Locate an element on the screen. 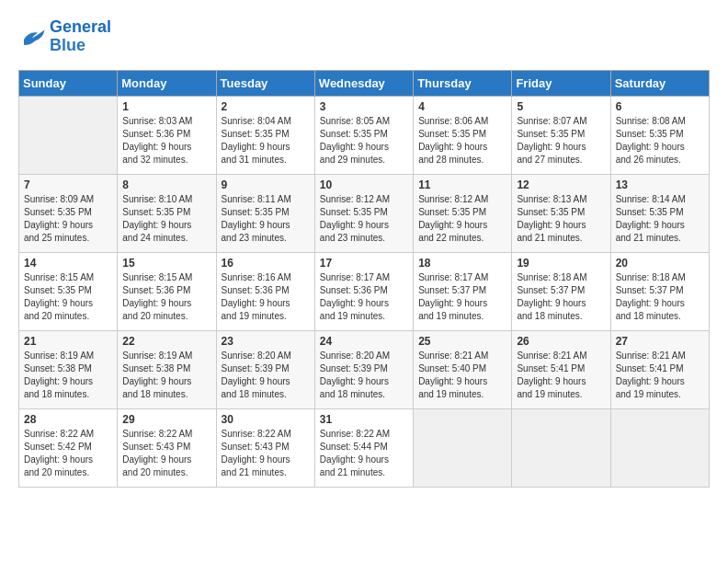 The height and width of the screenshot is (563, 728). day-number: 5 is located at coordinates (561, 107).